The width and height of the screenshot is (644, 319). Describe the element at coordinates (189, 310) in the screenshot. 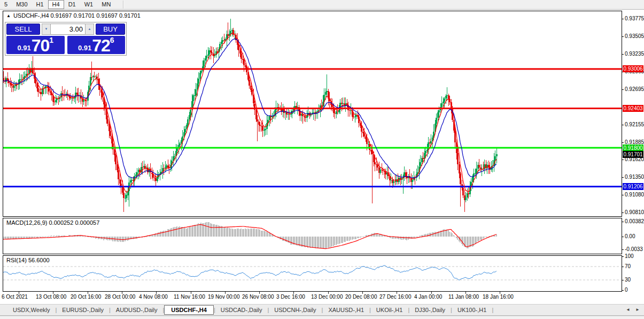

I see `chart-tab-usdchf: USDCHF-,H4` at that location.